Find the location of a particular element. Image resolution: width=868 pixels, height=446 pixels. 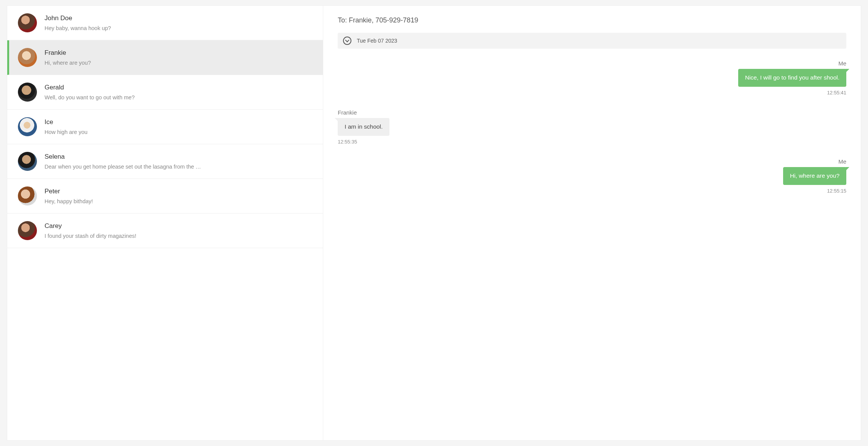

contact-preview: How high are you is located at coordinates (178, 132).